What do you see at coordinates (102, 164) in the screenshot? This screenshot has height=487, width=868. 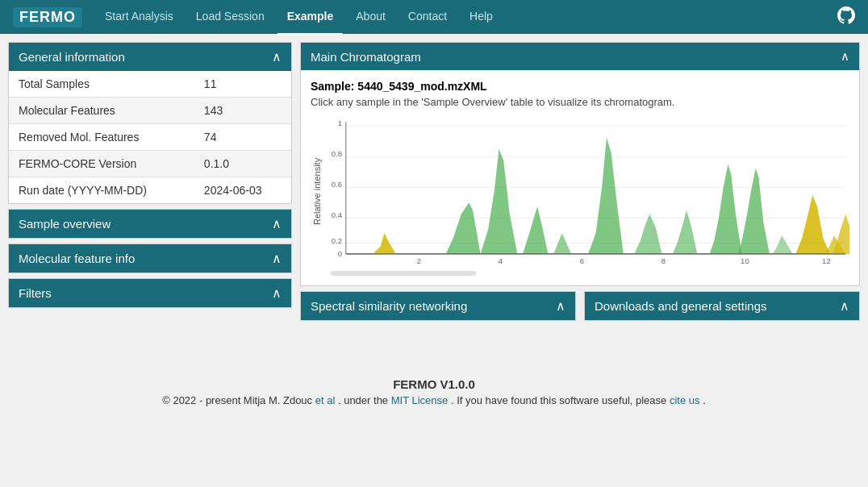 I see `info-label: FERMO-CORE Version` at bounding box center [102, 164].